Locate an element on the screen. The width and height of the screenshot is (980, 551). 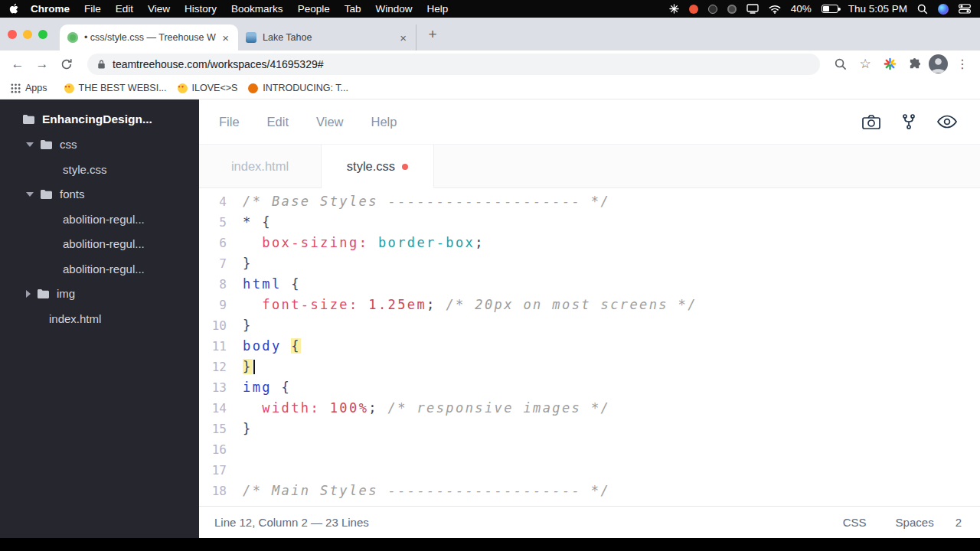
menubar-item-tab: Tab is located at coordinates (353, 9).